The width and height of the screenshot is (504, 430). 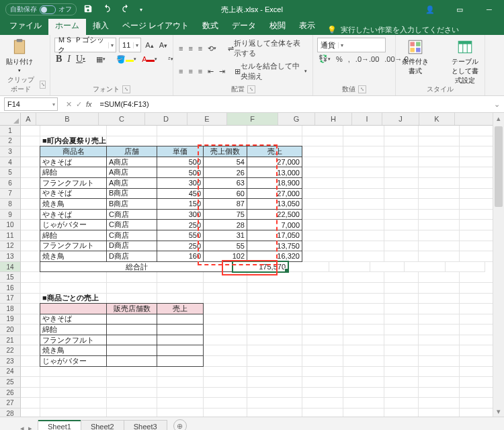 What do you see at coordinates (274, 257) in the screenshot?
I see `cell: 16,320` at bounding box center [274, 257].